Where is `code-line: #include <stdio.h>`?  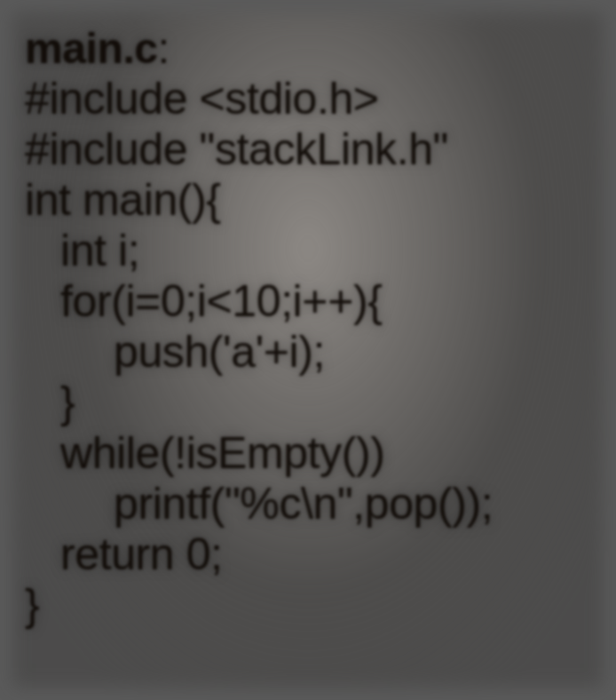
code-line: #include <stdio.h> is located at coordinates (308, 99).